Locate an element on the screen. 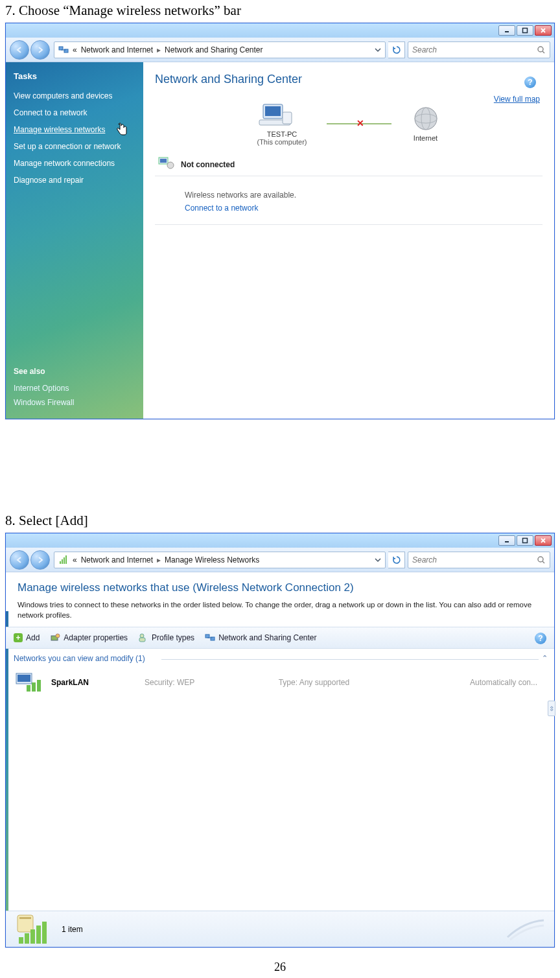 This screenshot has height=978, width=560. task-diagnose-repair: Diagnose and repair is located at coordinates (75, 180).